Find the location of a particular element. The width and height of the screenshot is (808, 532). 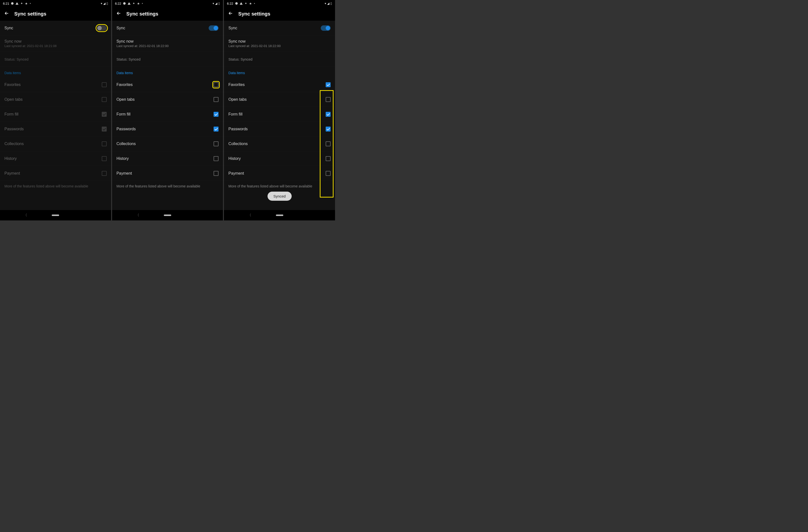

sync-now-label: Sync now is located at coordinates (143, 41).